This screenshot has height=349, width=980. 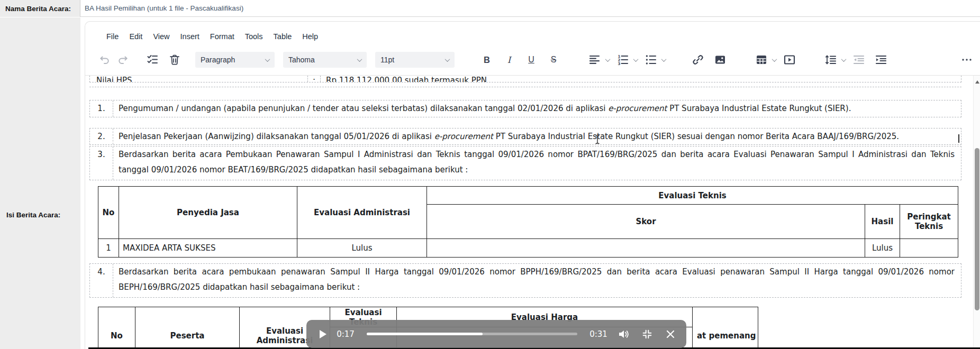 What do you see at coordinates (881, 60) in the screenshot?
I see `indent-button` at bounding box center [881, 60].